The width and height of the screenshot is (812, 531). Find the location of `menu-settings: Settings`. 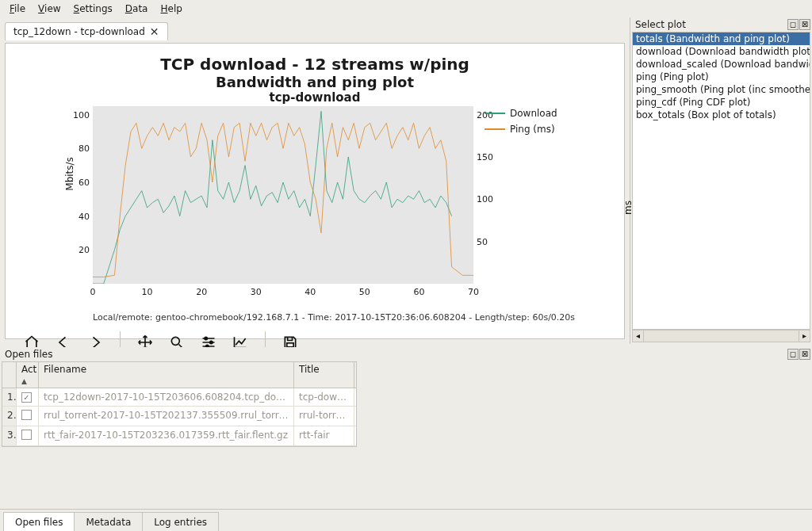

menu-settings: Settings is located at coordinates (94, 9).